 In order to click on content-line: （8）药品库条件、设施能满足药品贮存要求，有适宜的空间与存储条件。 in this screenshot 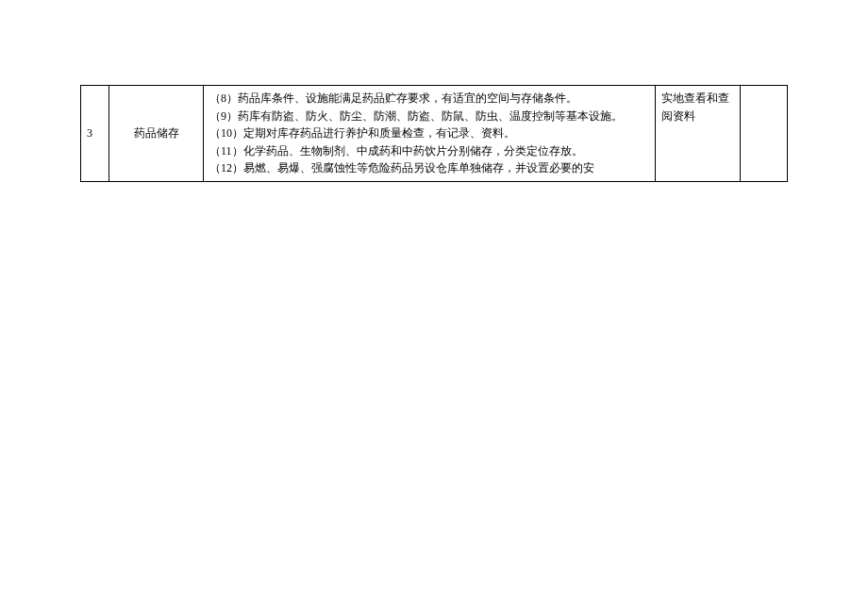, I will do `click(429, 98)`.